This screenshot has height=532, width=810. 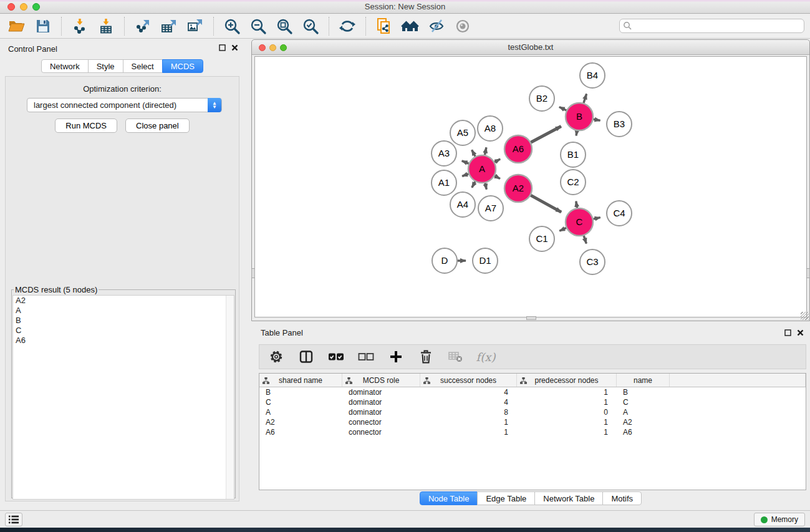 I want to click on split-handle-left, so click(x=253, y=273).